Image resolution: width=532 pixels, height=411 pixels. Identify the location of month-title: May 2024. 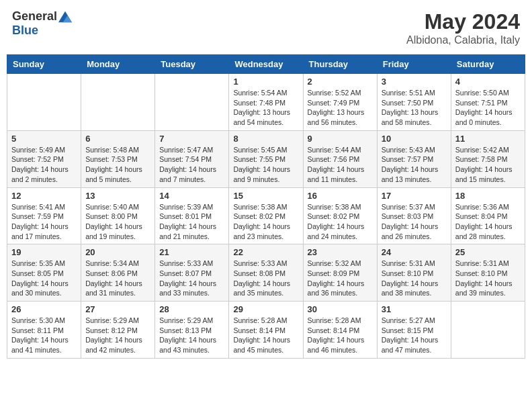
(463, 21).